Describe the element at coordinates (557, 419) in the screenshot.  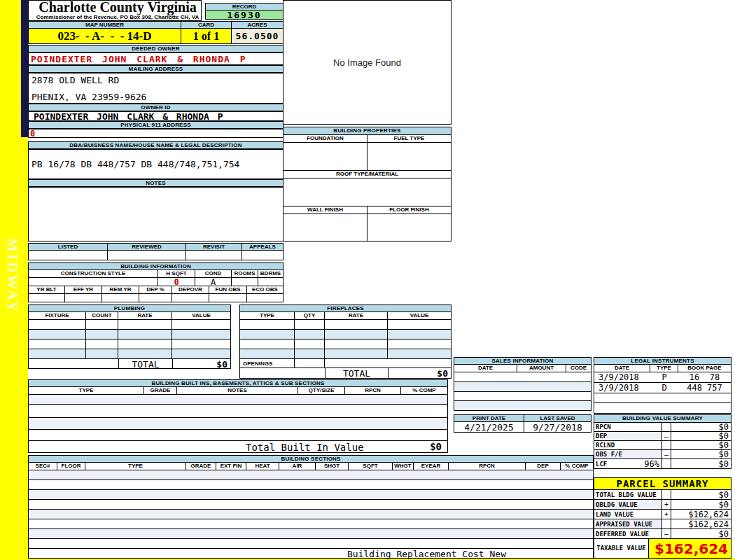
I see `last-saved-label: LAST SAVED` at that location.